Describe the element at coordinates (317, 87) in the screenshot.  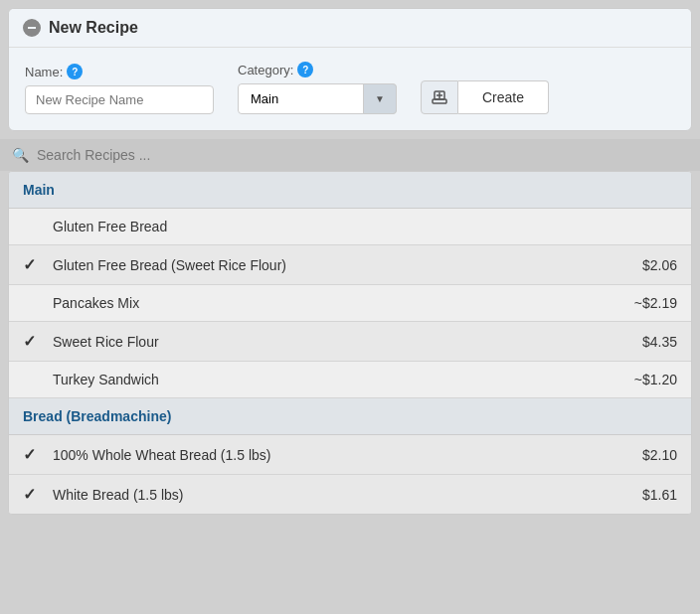
I see `category-field-group: Category: ? MainBread (Breadmachine)Dess…` at that location.